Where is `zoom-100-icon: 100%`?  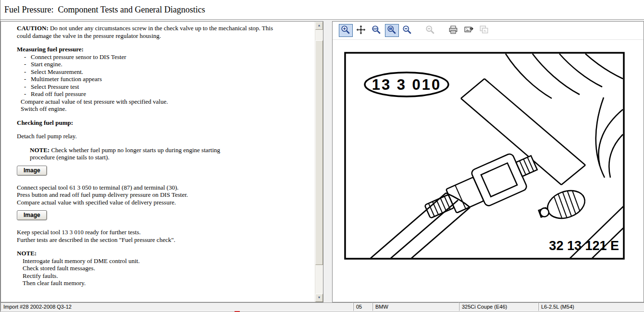 zoom-100-icon: 100% is located at coordinates (376, 31).